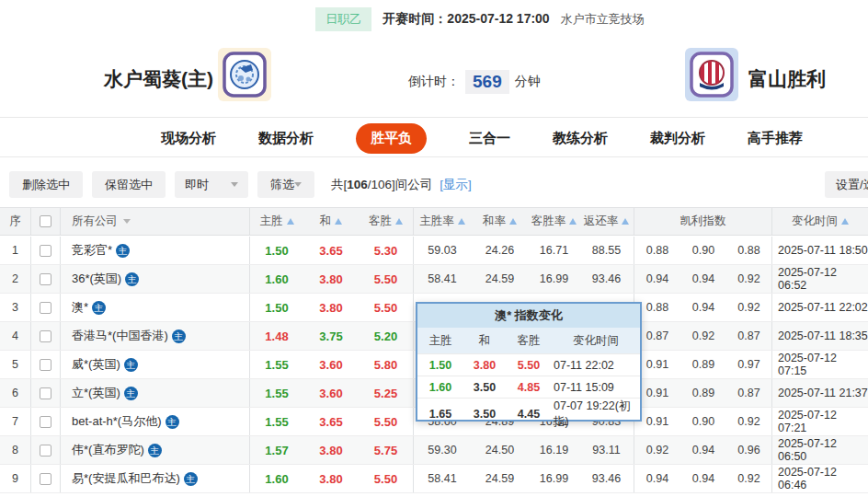 The width and height of the screenshot is (868, 497). What do you see at coordinates (529, 316) in the screenshot?
I see `popup-title: 澳* 指数变化` at bounding box center [529, 316].